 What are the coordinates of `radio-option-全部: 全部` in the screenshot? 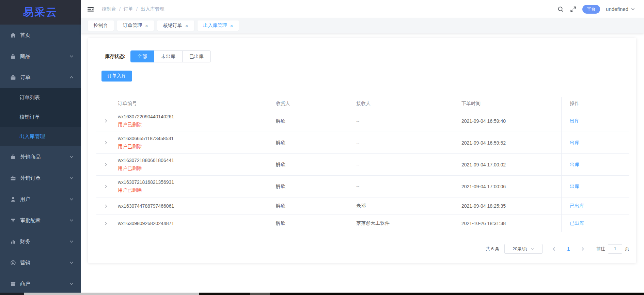 It's located at (142, 57).